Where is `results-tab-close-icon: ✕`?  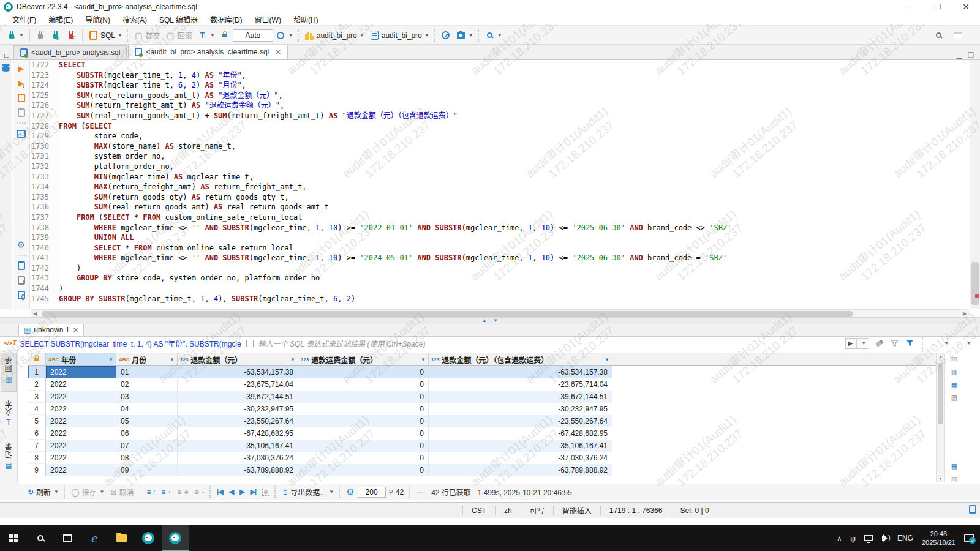
results-tab-close-icon: ✕ is located at coordinates (75, 330).